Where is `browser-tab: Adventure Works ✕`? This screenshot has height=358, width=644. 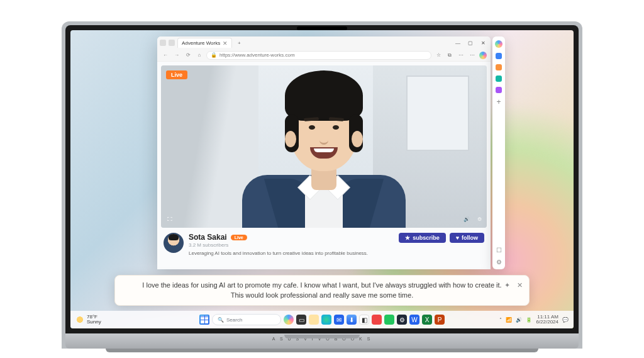 browser-tab: Adventure Works ✕ is located at coordinates (205, 43).